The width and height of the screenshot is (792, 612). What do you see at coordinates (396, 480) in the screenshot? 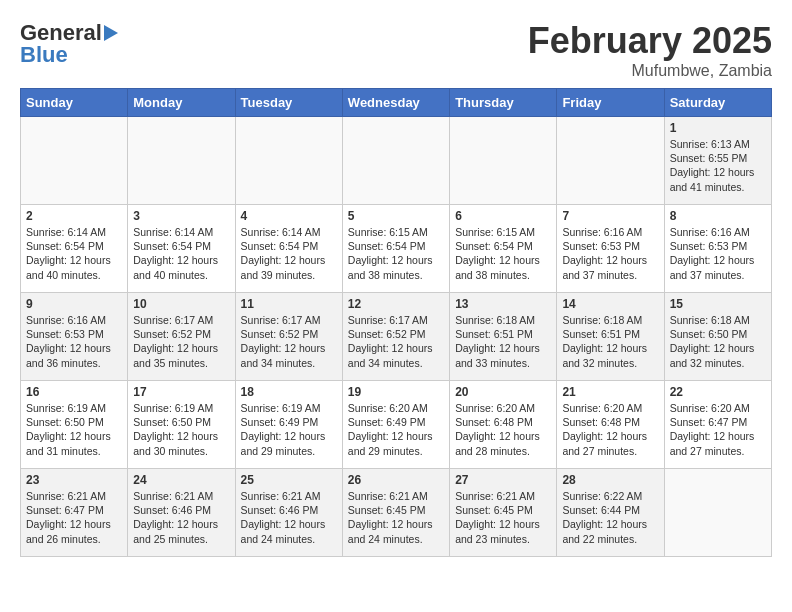
I see `day-number: 26` at bounding box center [396, 480].